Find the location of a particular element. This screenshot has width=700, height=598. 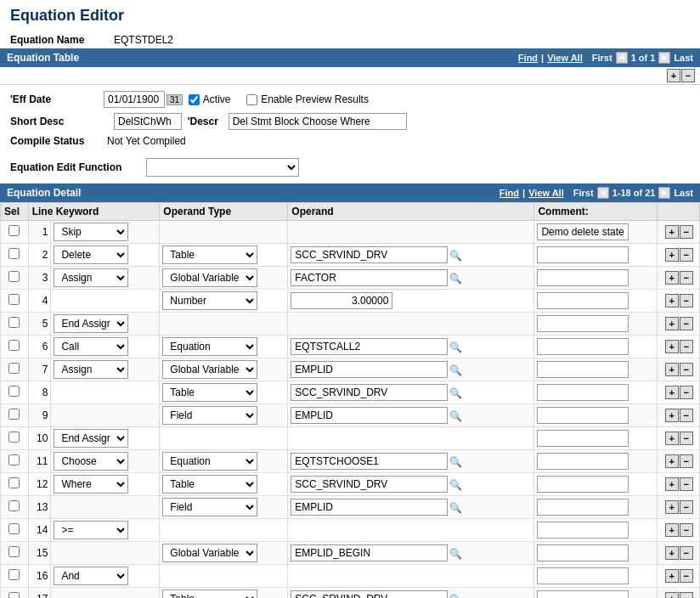

detail-view-all-link: View All is located at coordinates (546, 193).